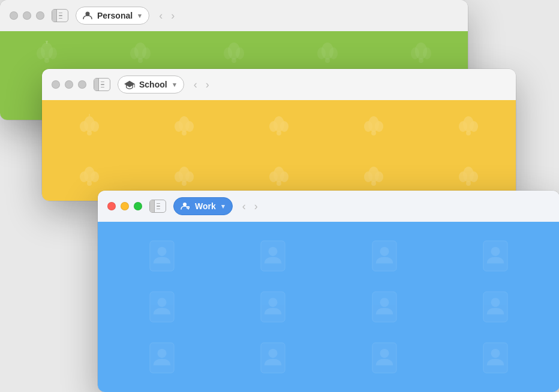  I want to click on account-selector-personal: Personal ▾, so click(113, 16).